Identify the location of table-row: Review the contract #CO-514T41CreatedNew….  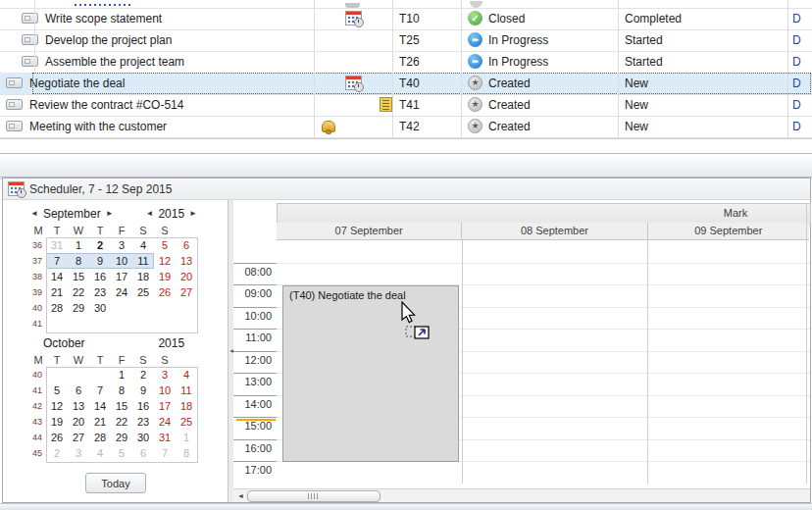
(406, 106).